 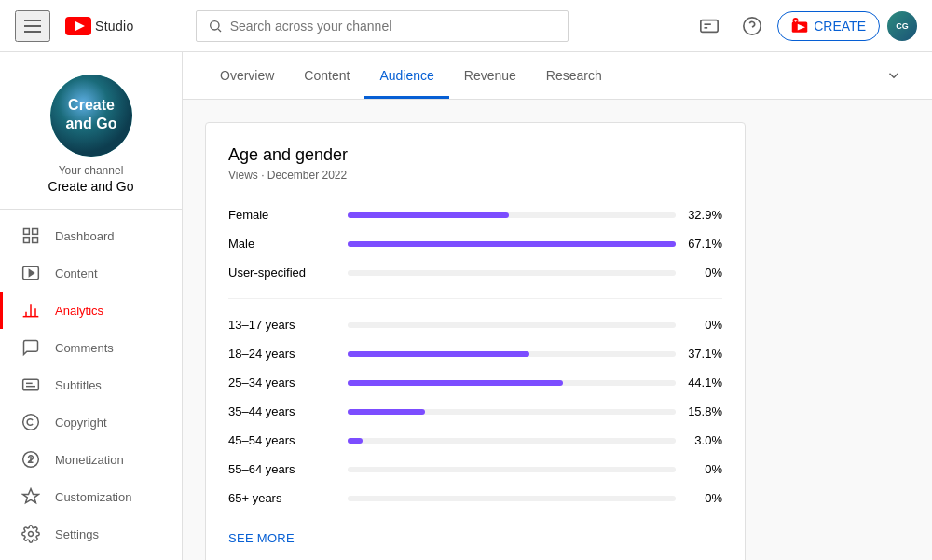 I want to click on sidebar-item-monetization: Monetization, so click(x=91, y=459).